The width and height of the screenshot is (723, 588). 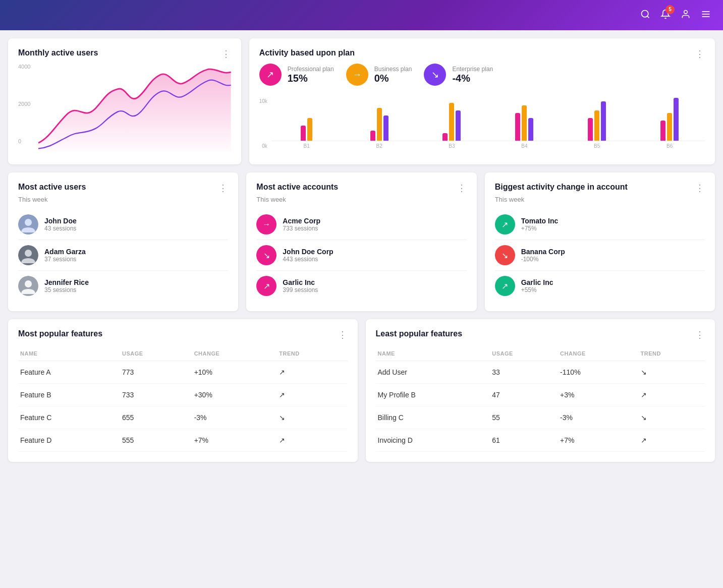 What do you see at coordinates (472, 69) in the screenshot?
I see `enterprise-plan-label: Enterprise plan` at bounding box center [472, 69].